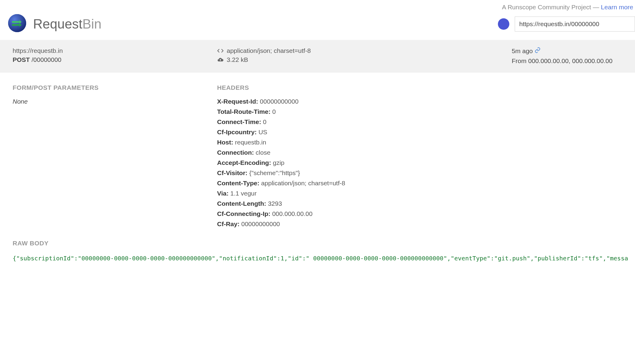 The height and width of the screenshot is (364, 635). What do you see at coordinates (318, 56) in the screenshot?
I see `request-summary: https://requestb.in POST /00000000 appli…` at bounding box center [318, 56].